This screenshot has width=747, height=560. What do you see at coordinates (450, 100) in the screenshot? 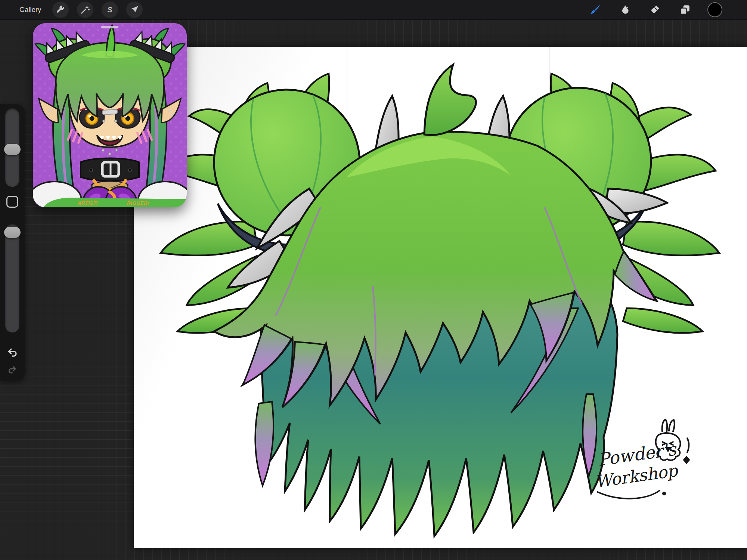
I see `ahoge-strand` at bounding box center [450, 100].